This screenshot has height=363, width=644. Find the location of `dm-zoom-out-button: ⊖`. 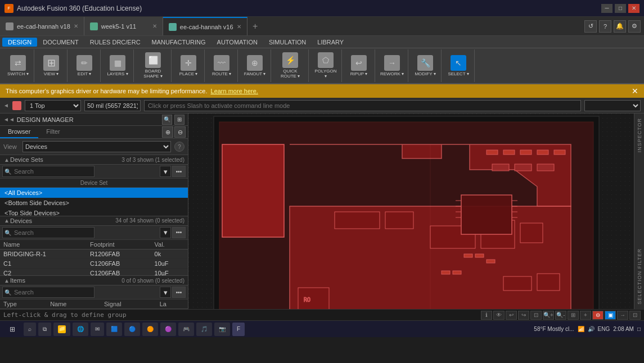

dm-zoom-out-button: ⊖ is located at coordinates (180, 132).